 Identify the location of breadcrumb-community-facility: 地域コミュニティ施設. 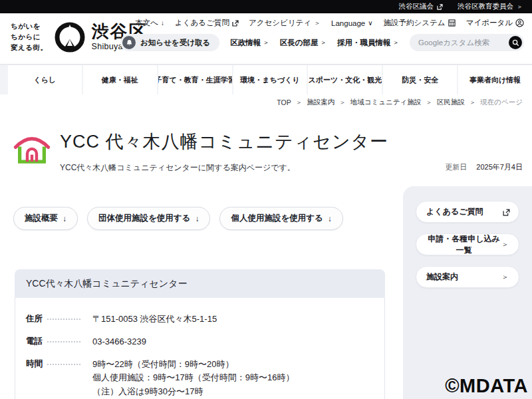
(386, 102).